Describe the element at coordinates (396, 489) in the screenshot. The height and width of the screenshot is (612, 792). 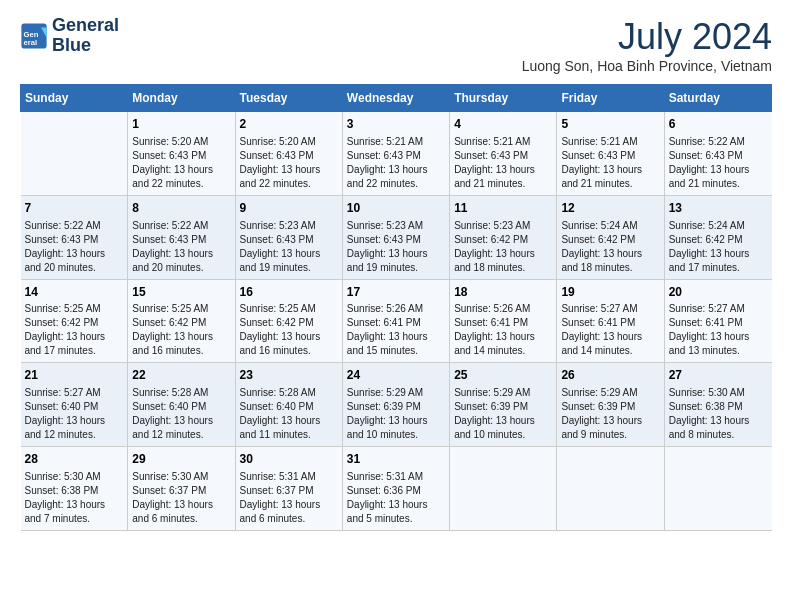
I see `calendar-row: 28Sunrise: 5:30 AM Sunset: 6:38 PM Dayli…` at that location.